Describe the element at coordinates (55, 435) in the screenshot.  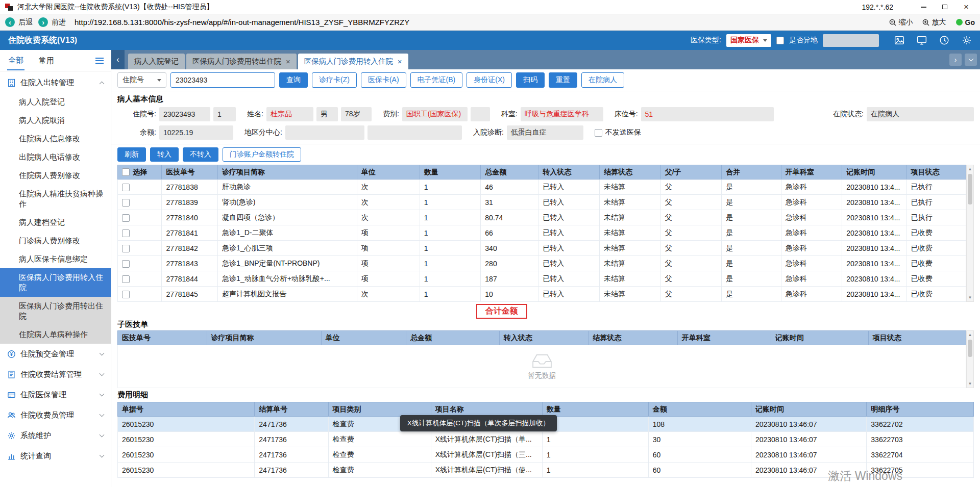
I see `sidebar-group: 系统维护` at that location.